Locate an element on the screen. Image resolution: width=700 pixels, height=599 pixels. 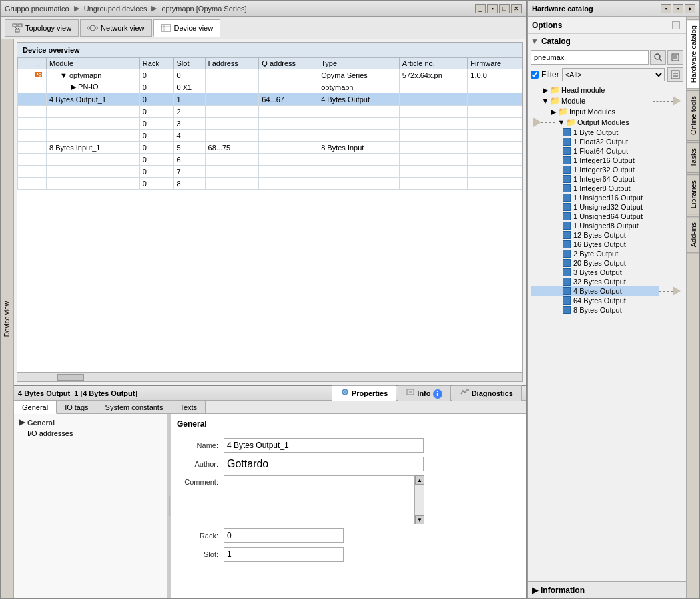
catalog-advanced-btn is located at coordinates (675, 57).